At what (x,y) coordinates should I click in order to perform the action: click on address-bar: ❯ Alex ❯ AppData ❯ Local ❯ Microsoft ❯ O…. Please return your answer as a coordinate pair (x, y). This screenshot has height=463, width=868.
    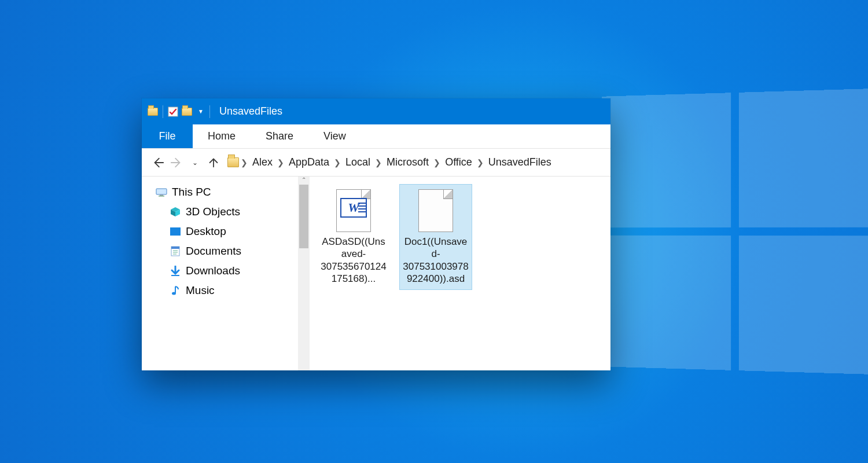
    Looking at the image, I should click on (391, 163).